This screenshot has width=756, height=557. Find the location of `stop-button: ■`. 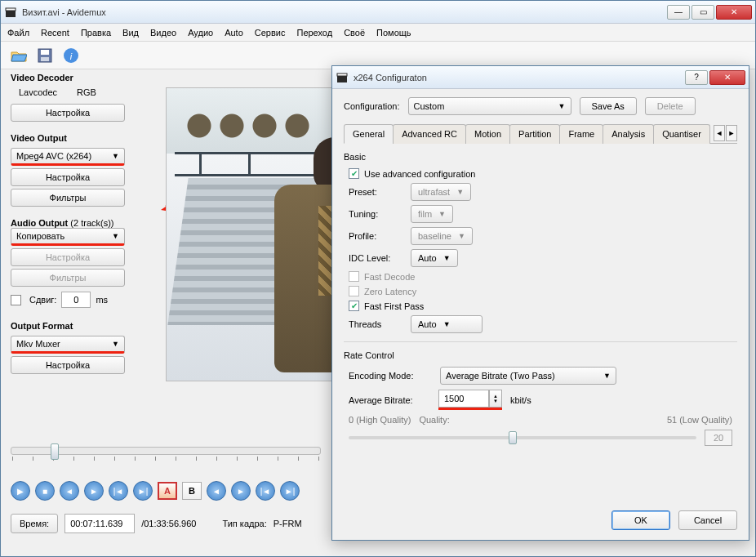

stop-button: ■ is located at coordinates (45, 491).